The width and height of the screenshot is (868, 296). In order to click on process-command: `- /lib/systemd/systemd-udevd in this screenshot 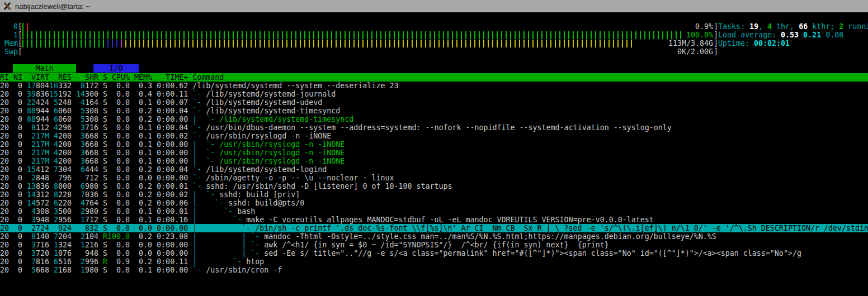, I will do `click(528, 103)`.